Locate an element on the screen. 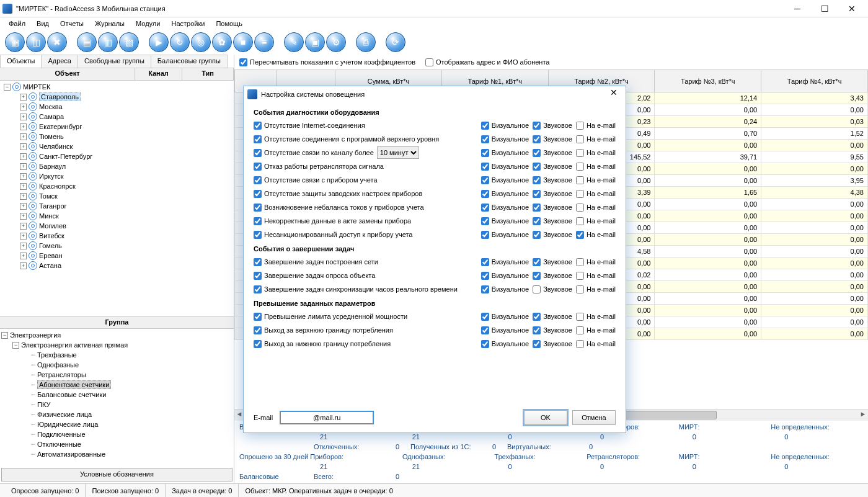 This screenshot has width=868, height=497. event-enable: Отсутствие связи с прибором учета is located at coordinates (316, 180).